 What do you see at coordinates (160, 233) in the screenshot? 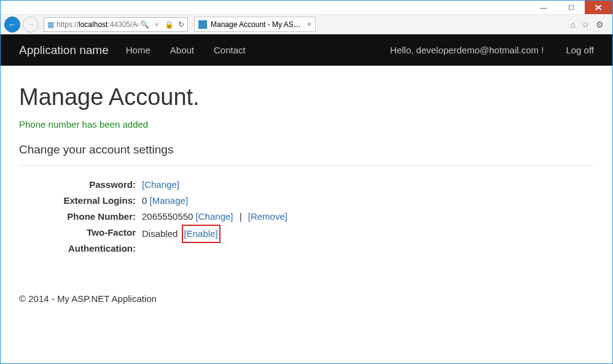
I see `two-factor-status: Disabled` at bounding box center [160, 233].